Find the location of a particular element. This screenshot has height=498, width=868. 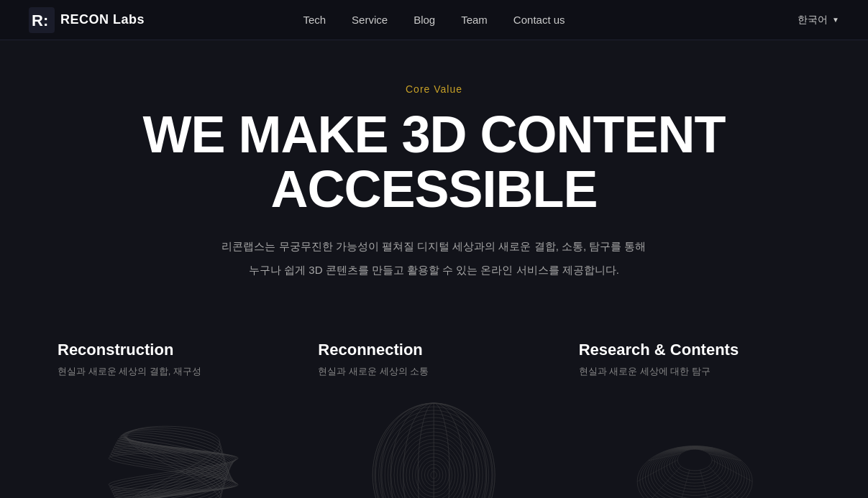

hero-desc-2: 누구나 쉽게 3D 콘텐츠를 만들고 활용할 수 있는 온라인 서비스를 제공합… is located at coordinates (434, 270).